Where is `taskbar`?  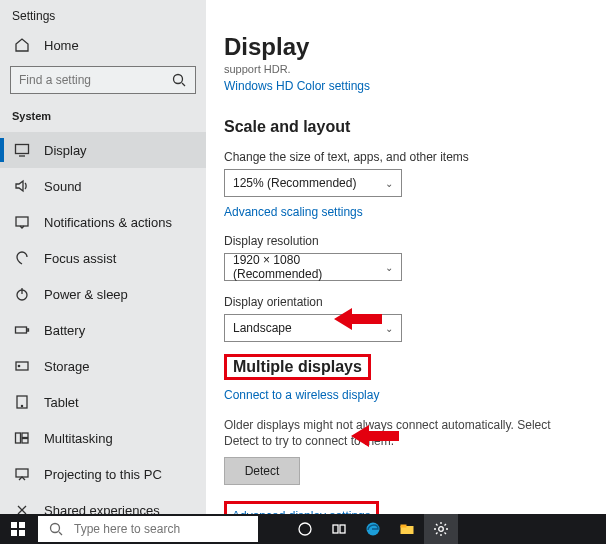
taskbar is located at coordinates (303, 529).